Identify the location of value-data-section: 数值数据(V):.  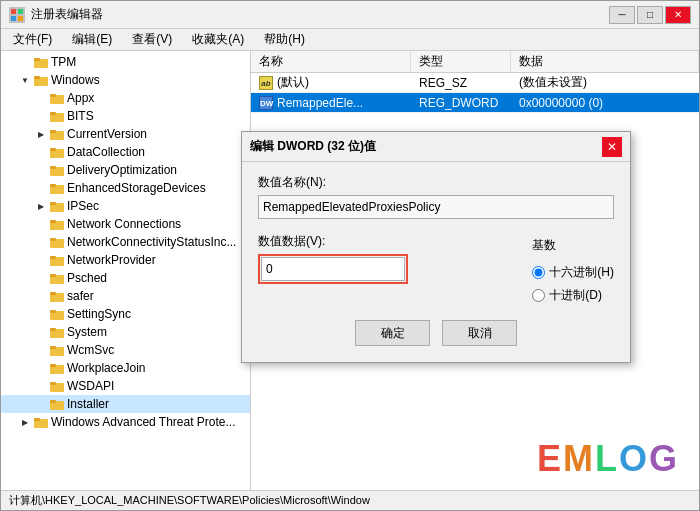
(389, 258).